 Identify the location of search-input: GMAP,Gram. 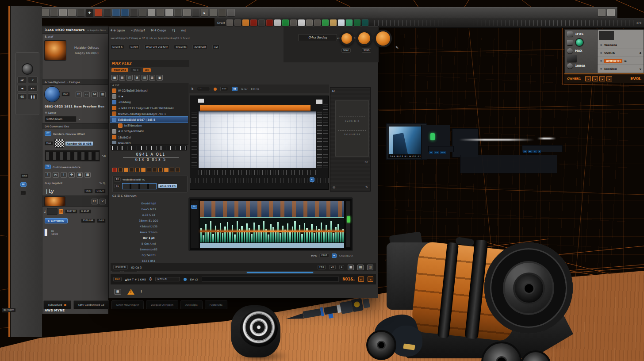
(61, 119).